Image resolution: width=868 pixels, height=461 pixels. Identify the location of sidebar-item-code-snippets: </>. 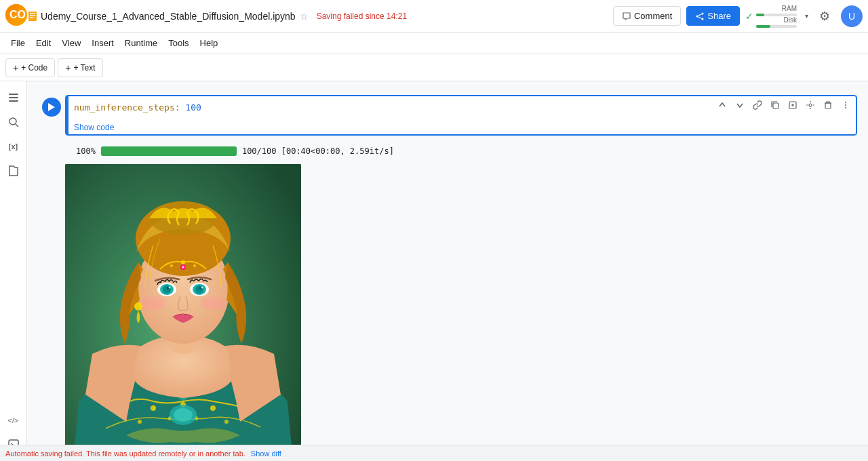
(14, 420).